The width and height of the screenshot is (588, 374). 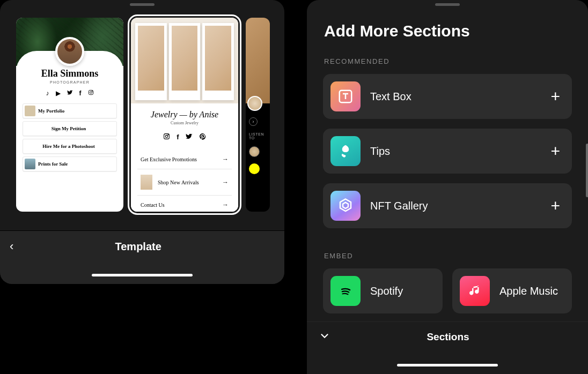 I want to click on profile-link: Contact Us→, so click(x=185, y=204).